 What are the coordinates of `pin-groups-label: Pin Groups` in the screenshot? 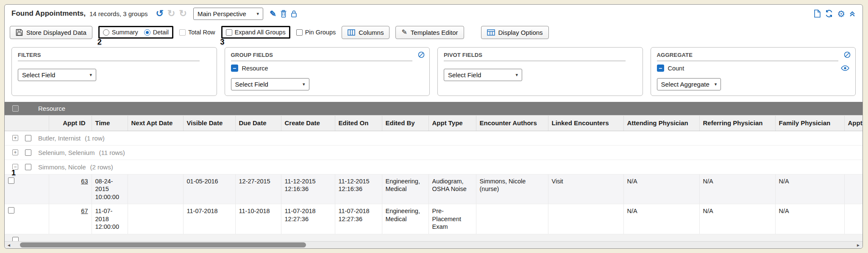 It's located at (320, 32).